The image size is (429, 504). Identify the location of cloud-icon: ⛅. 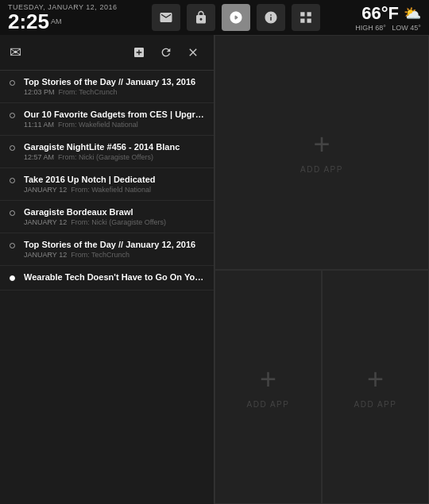
(412, 13).